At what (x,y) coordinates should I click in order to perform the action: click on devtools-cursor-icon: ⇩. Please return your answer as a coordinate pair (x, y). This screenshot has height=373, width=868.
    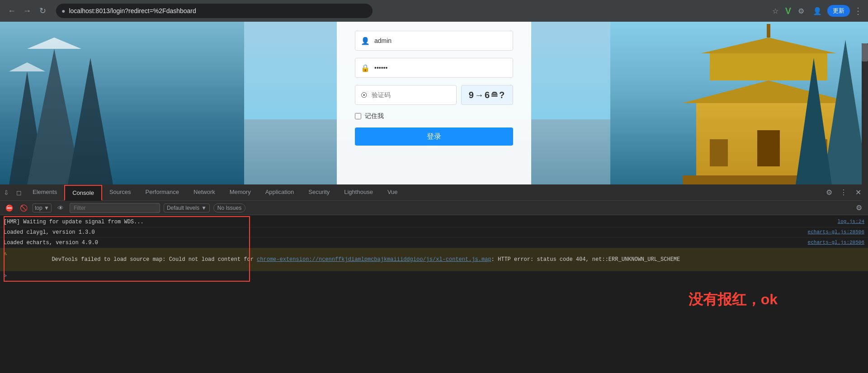
    Looking at the image, I should click on (6, 193).